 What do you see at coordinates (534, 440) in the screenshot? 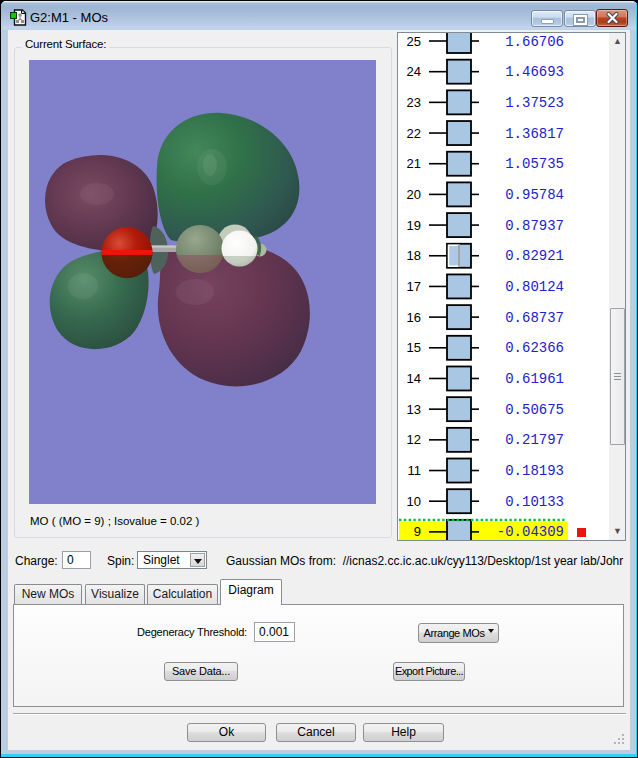
I see `svg-text: 0.21797` at bounding box center [534, 440].